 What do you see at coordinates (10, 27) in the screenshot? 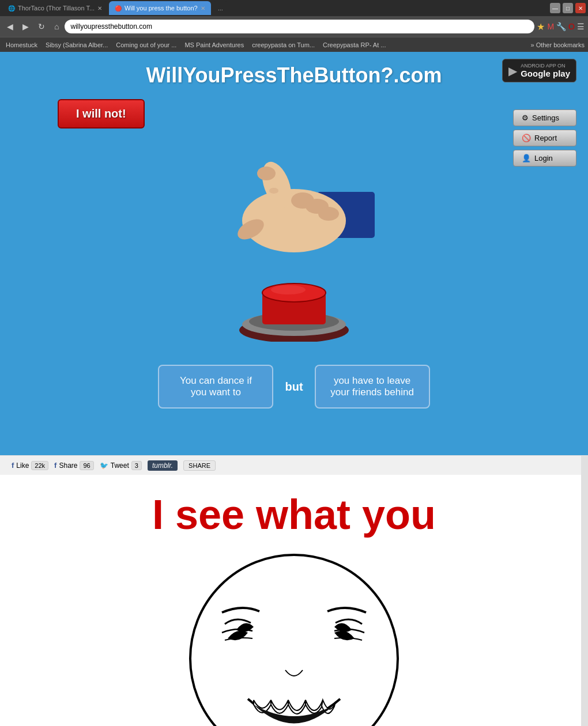
I see `back-button: ◀` at bounding box center [10, 27].